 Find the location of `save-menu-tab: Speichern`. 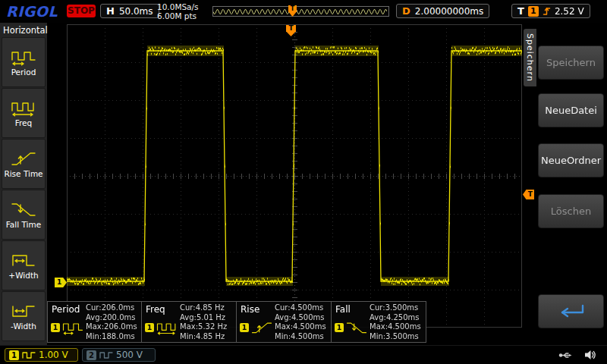

save-menu-tab: Speichern is located at coordinates (530, 58).